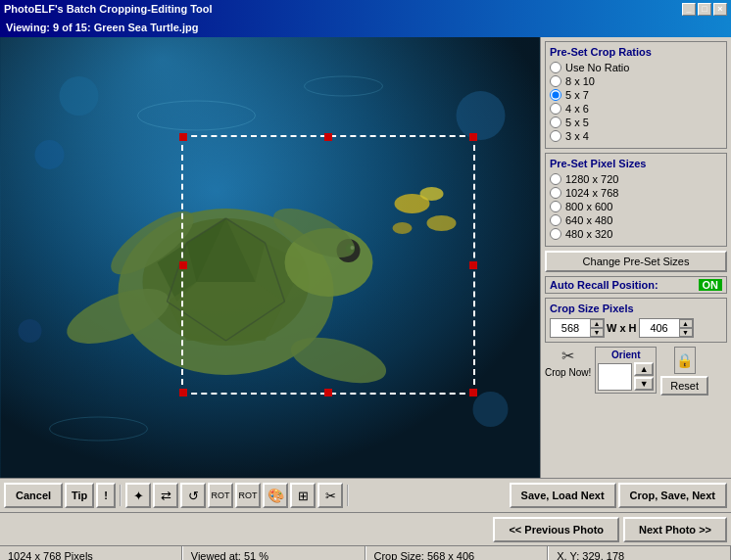  I want to click on size-480x320: 480 x 320, so click(636, 234).